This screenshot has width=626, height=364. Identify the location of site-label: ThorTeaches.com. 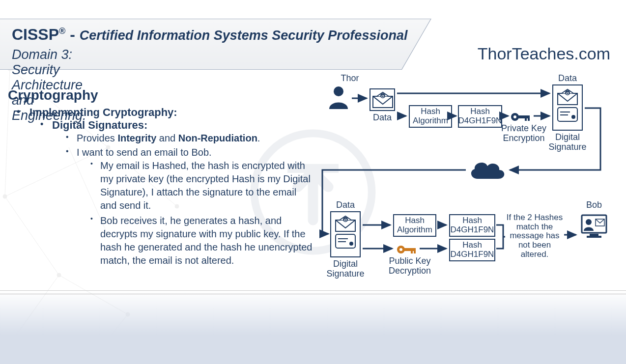
(544, 54).